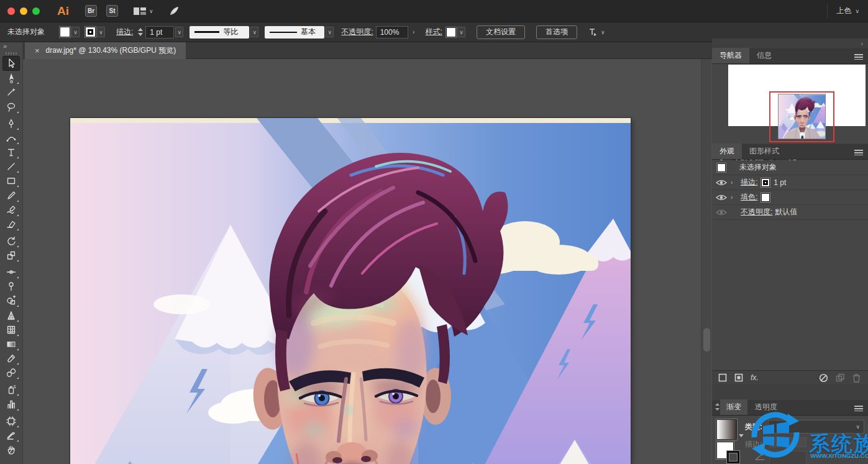 The height and width of the screenshot is (464, 868). What do you see at coordinates (816, 427) in the screenshot?
I see `gradient-type-select: ∨` at bounding box center [816, 427].